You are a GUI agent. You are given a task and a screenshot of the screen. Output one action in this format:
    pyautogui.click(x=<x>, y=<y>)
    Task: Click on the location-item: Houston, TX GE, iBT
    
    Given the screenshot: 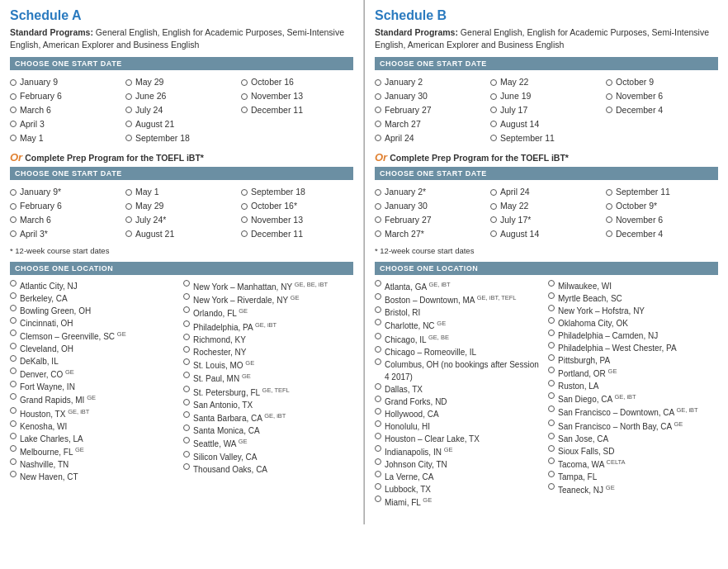 What is the action you would take?
    pyautogui.click(x=95, y=414)
    